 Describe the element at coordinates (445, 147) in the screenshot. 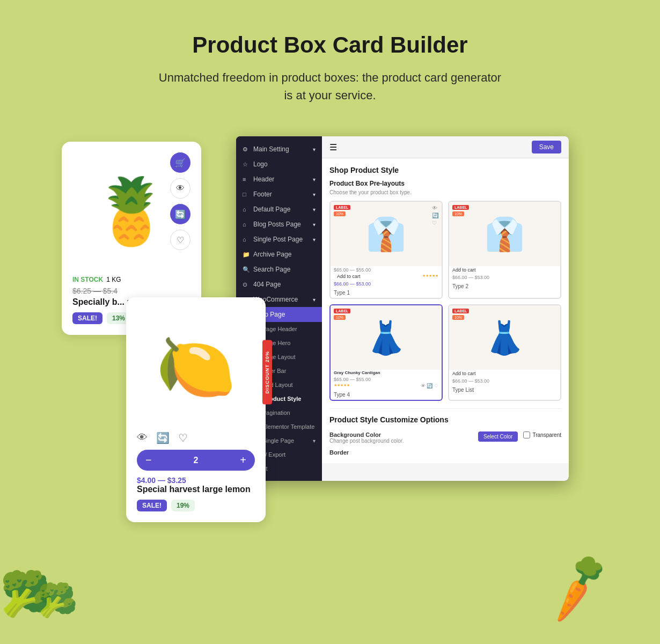

I see `panel-header: ☰ Save` at that location.